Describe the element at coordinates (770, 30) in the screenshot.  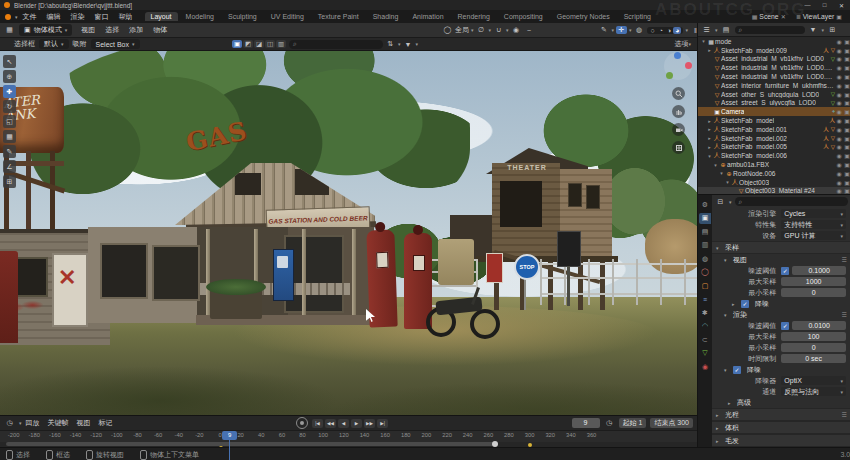
I see `outliner-search-input: ⌕` at that location.